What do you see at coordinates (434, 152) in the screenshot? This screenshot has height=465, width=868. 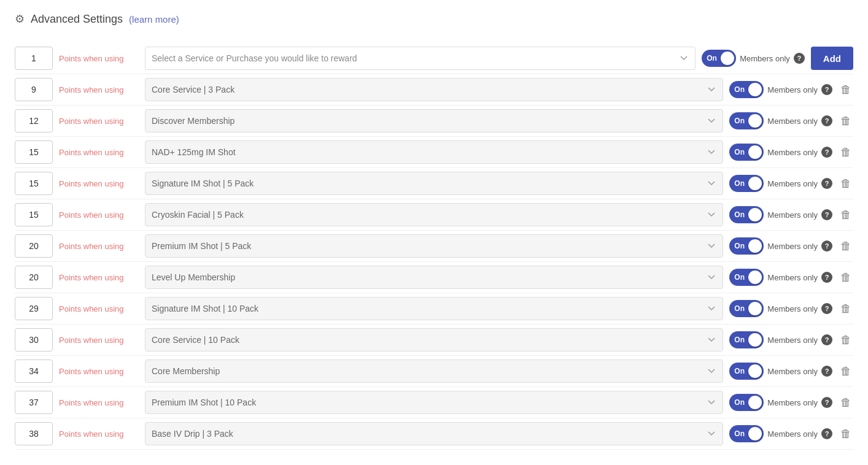 I see `reward-row: Points when using NAD+ 125mg IM Shot On …` at bounding box center [434, 152].